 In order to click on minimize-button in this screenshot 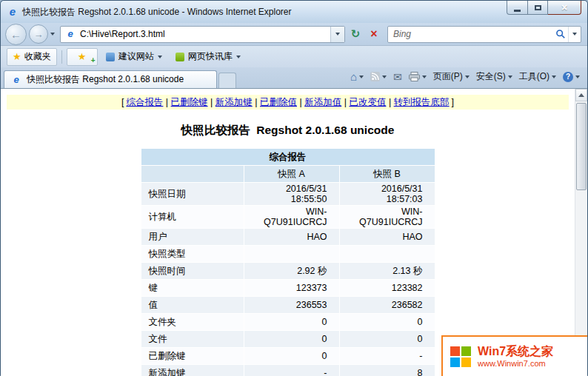, I will do `click(517, 7)`.